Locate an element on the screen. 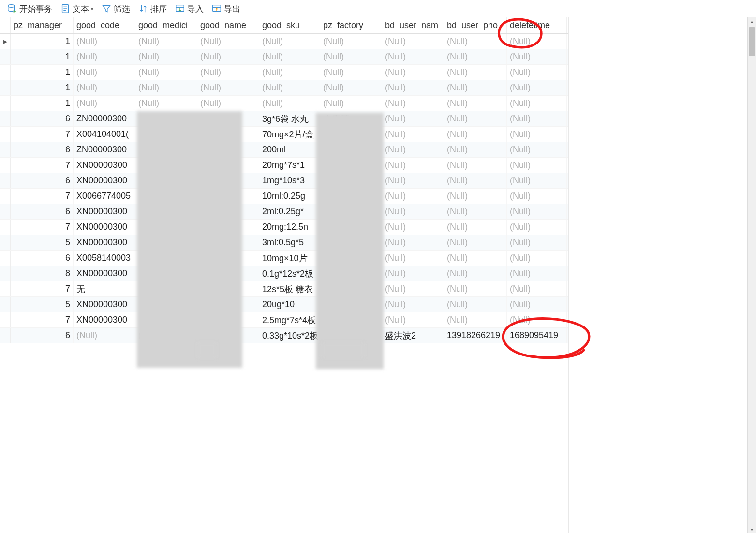 The width and height of the screenshot is (756, 533). cell-good_name: (Null) is located at coordinates (228, 42).